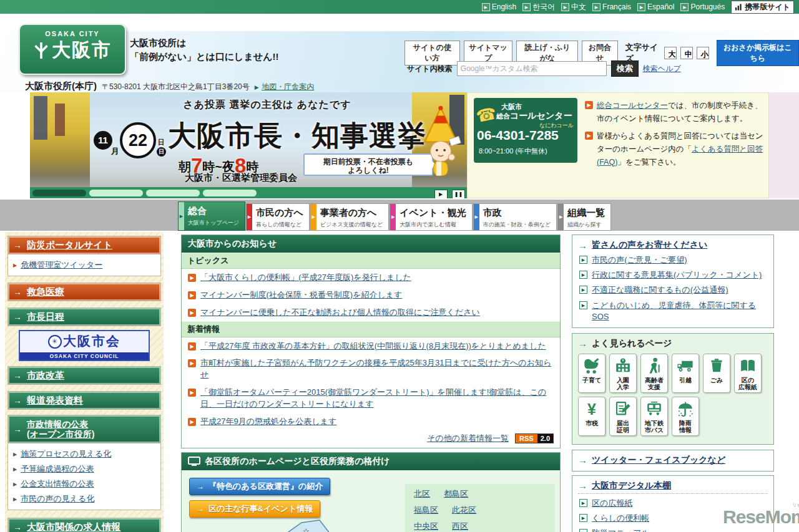 This screenshot has height=532, width=799. I want to click on sns-header: → ツイッター・フェイスブックなど, so click(673, 460).